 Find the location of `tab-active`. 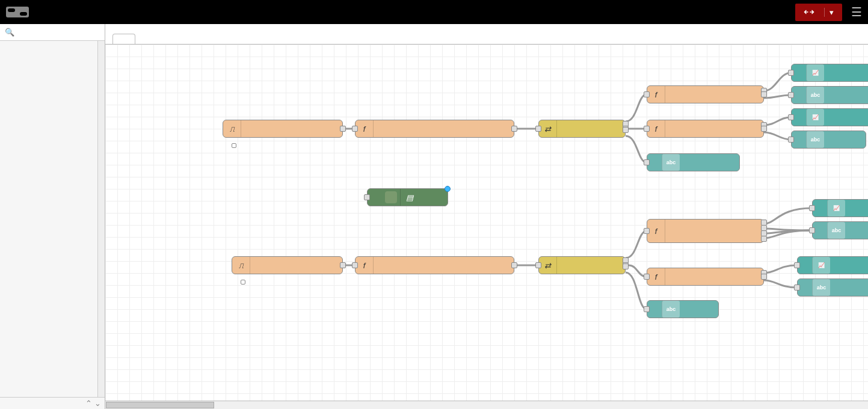

tab-active is located at coordinates (124, 38).